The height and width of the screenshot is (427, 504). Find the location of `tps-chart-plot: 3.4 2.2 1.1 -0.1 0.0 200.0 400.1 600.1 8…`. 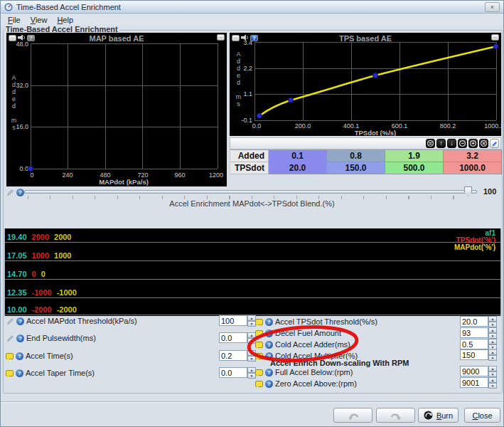

tps-chart-plot: 3.4 2.2 1.1 -0.1 0.0 200.0 400.1 600.1 8… is located at coordinates (365, 84).